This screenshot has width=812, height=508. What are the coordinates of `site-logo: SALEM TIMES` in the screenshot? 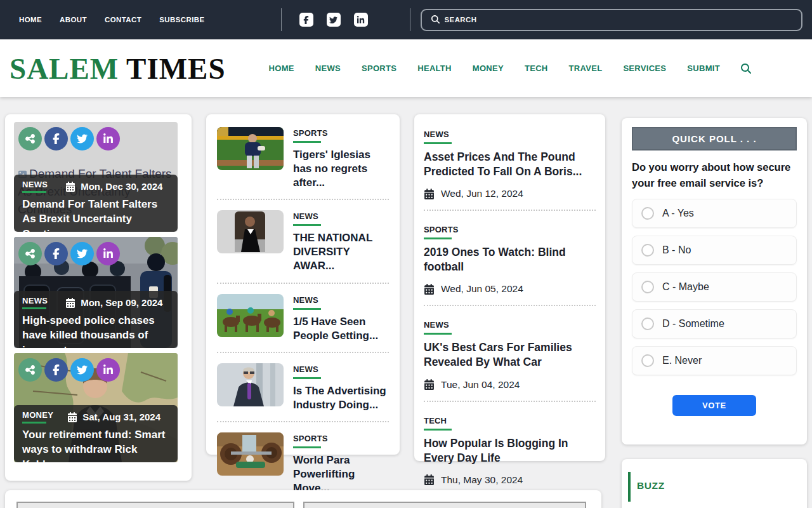 It's located at (118, 69).